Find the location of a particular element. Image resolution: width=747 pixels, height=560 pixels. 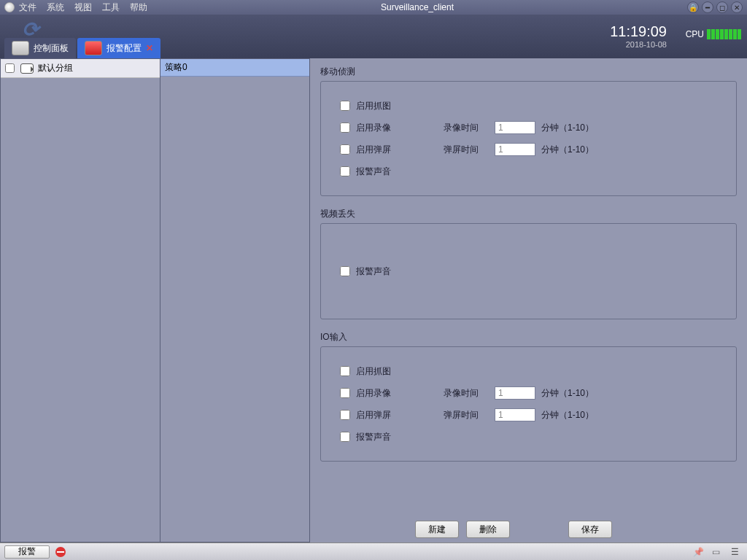

clock-date: 2018-10-08 is located at coordinates (638, 44).